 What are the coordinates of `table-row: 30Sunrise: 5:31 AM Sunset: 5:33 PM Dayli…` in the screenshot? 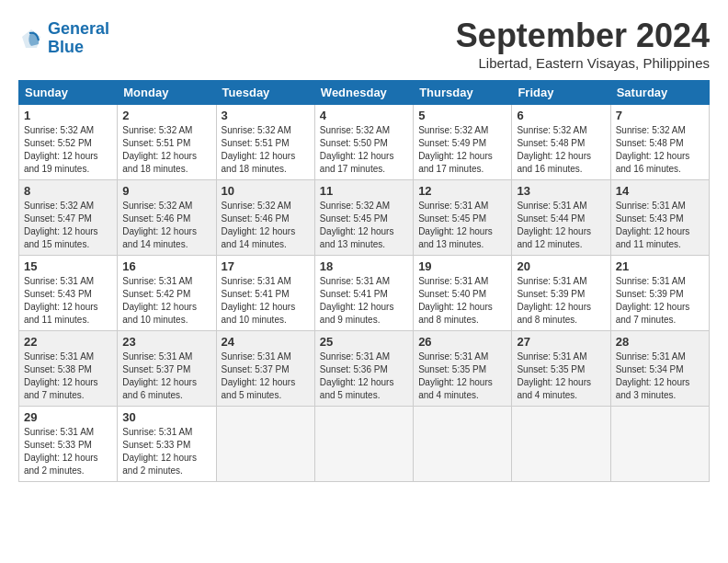 It's located at (167, 444).